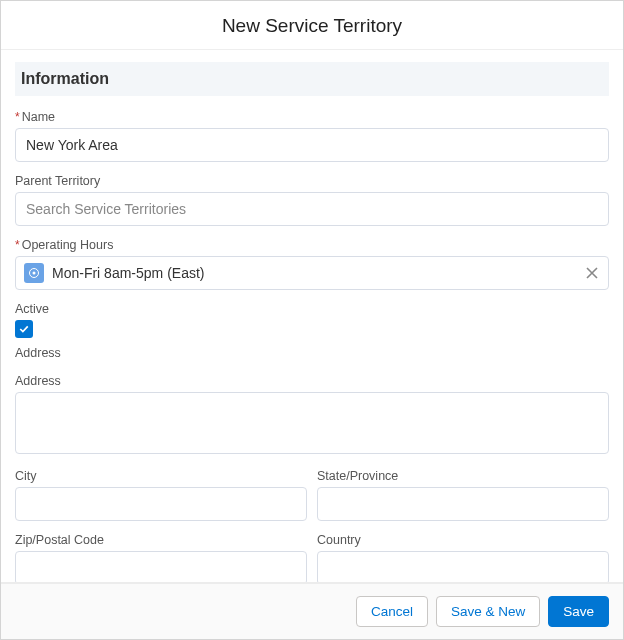 This screenshot has width=624, height=640. Describe the element at coordinates (312, 79) in the screenshot. I see `section-title: Information` at that location.